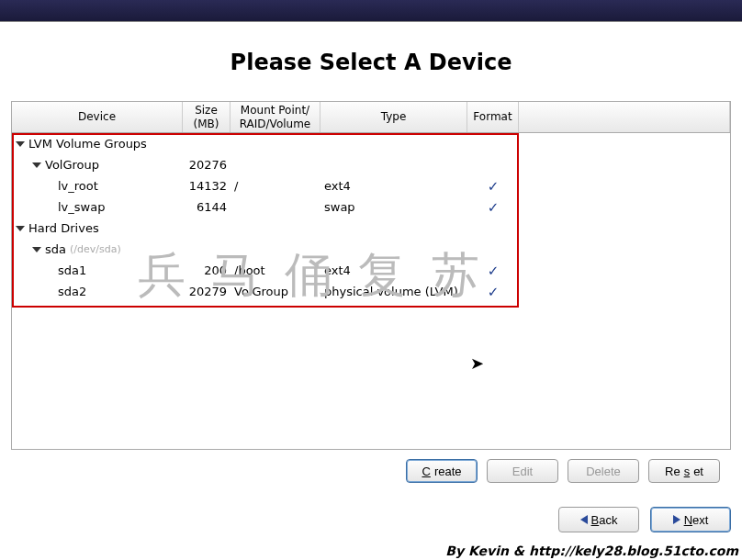 Image resolution: width=742 pixels, height=560 pixels. Describe the element at coordinates (72, 292) in the screenshot. I see `device-name: sda2` at that location.